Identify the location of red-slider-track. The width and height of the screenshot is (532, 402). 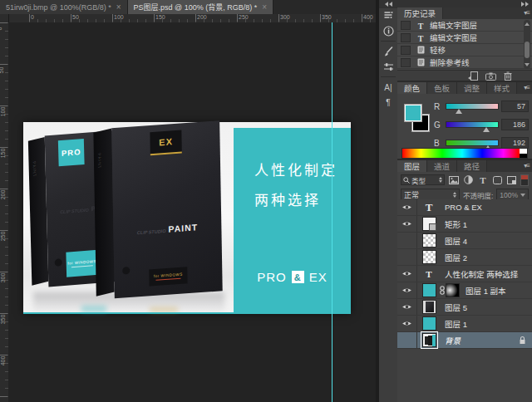
(472, 106).